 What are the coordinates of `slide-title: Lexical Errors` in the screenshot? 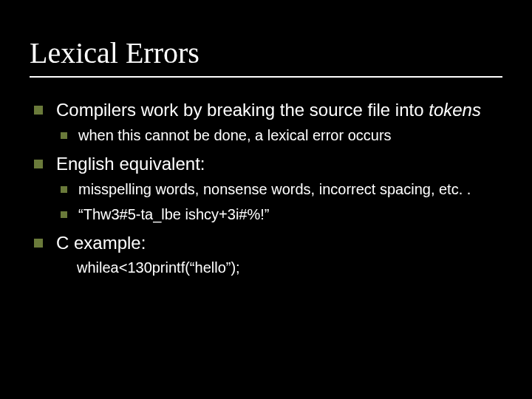 It's located at (266, 56).